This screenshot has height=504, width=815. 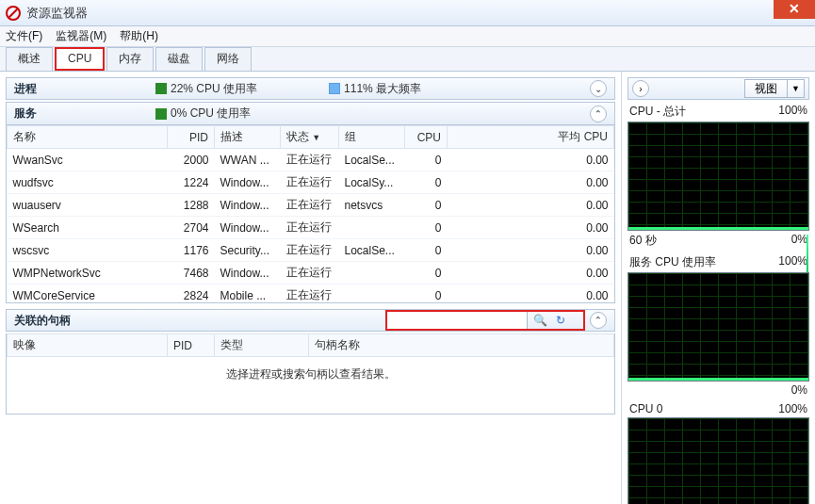 What do you see at coordinates (718, 89) in the screenshot?
I see `right-pane-toolbar: › 视图 ▼` at bounding box center [718, 89].